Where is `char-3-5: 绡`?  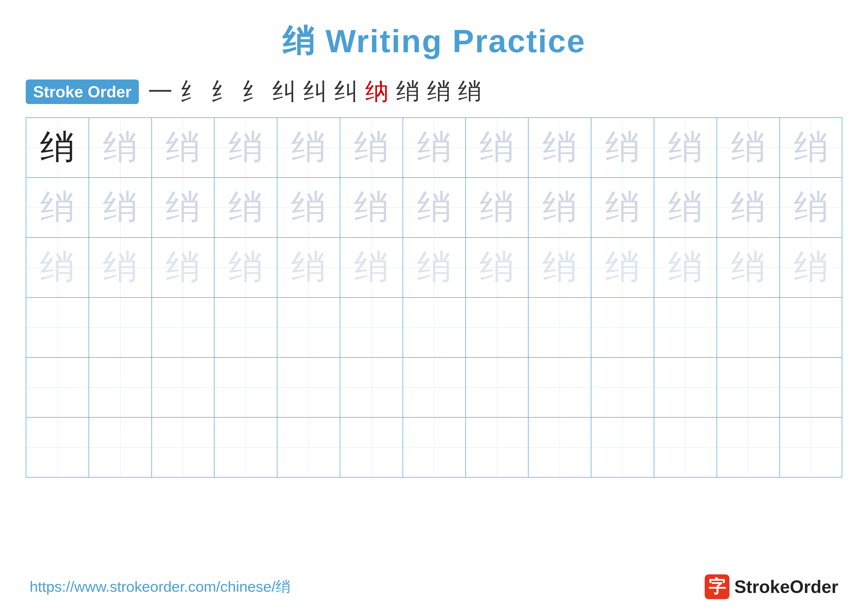
char-3-5: 绡 is located at coordinates (308, 267).